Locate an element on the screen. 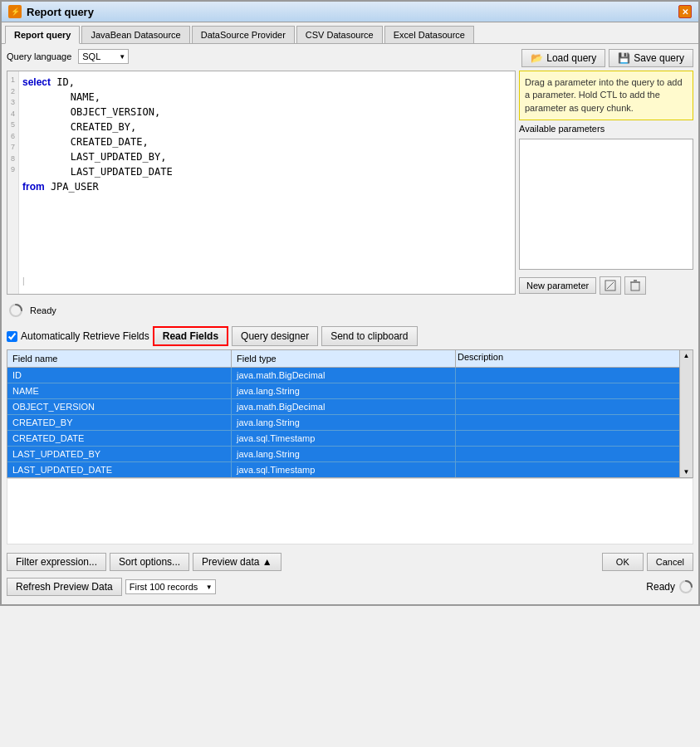 This screenshot has height=747, width=700. load-query-button: 📂 Load query is located at coordinates (563, 58).